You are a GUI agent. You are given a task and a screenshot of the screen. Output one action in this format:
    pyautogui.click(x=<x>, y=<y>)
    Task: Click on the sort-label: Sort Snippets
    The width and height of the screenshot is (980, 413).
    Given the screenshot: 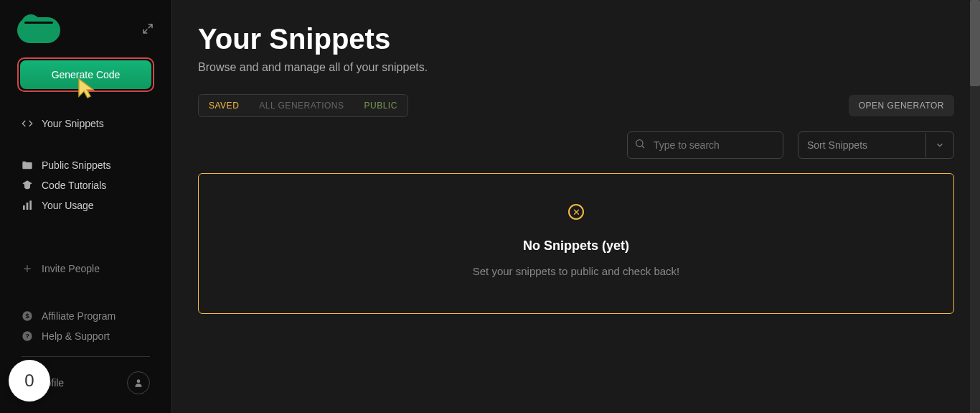 What is the action you would take?
    pyautogui.click(x=837, y=145)
    